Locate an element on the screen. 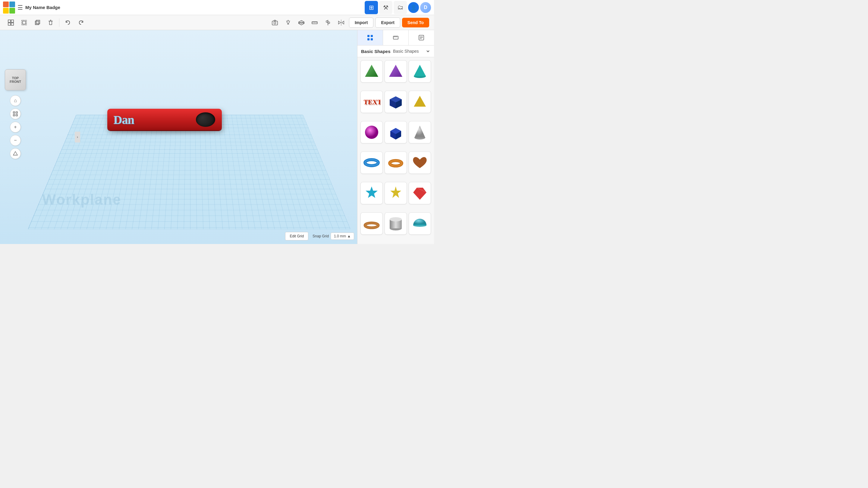  avatar: D is located at coordinates (426, 7).